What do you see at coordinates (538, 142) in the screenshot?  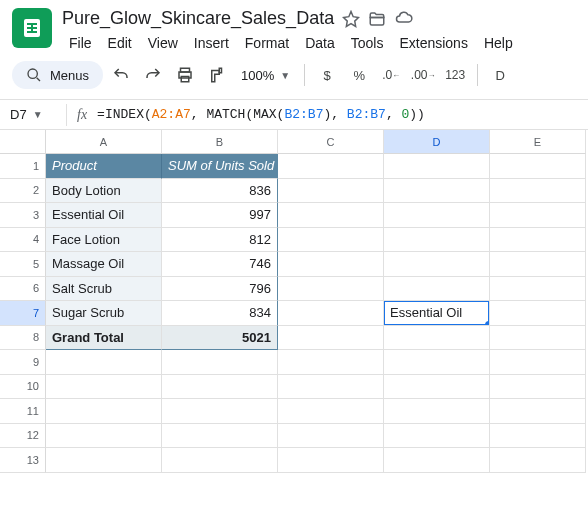 I see `col-header: E` at bounding box center [538, 142].